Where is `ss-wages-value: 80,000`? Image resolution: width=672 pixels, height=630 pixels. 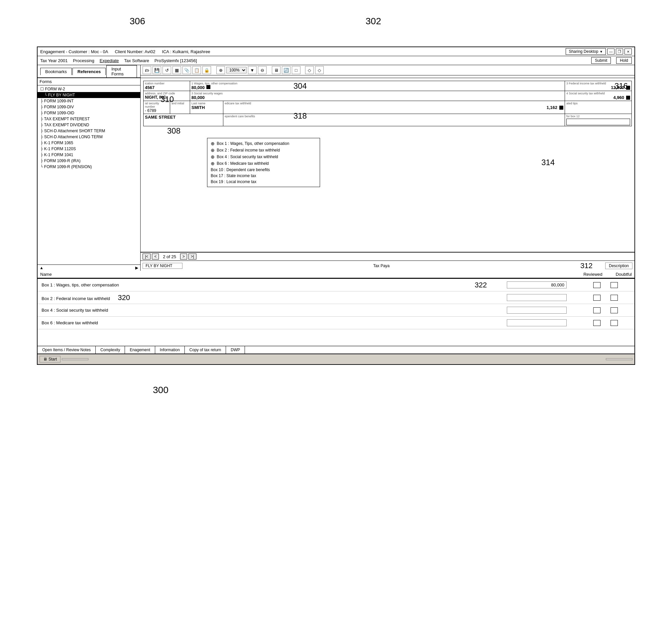 ss-wages-value: 80,000 is located at coordinates (198, 97).